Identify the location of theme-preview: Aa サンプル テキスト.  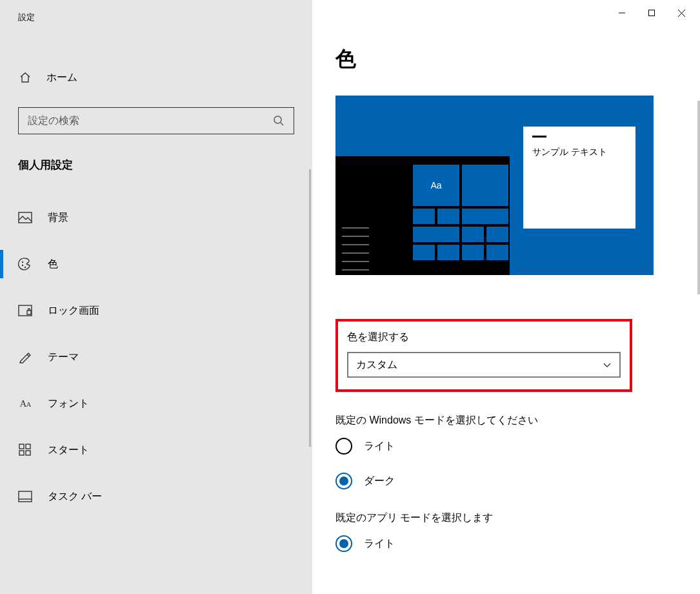
(494, 185).